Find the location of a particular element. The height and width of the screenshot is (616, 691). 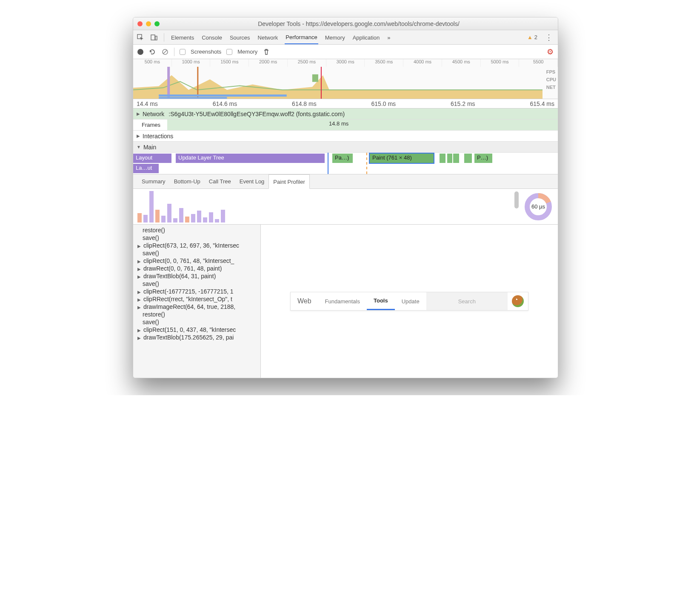

draw-command: ▶ clipRect(-16777215, -16777215, 1 is located at coordinates (197, 291).